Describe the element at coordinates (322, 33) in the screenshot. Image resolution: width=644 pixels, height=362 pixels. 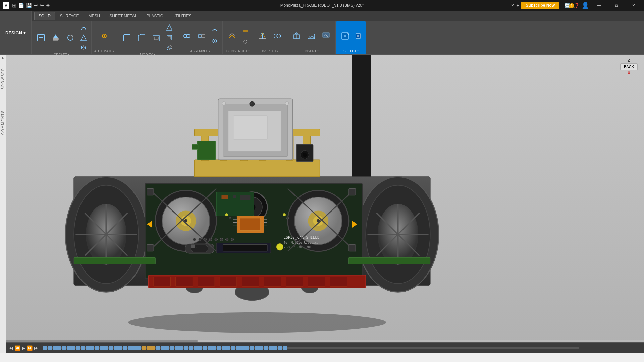
I see `design-area: DESIGN ▾ SOLID SURFACE MESH SHEET METAL …` at that location.